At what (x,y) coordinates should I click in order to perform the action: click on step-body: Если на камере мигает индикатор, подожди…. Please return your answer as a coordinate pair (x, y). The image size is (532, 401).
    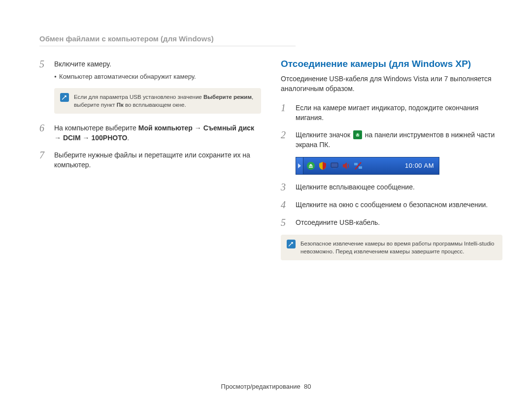
    Looking at the image, I should click on (399, 112).